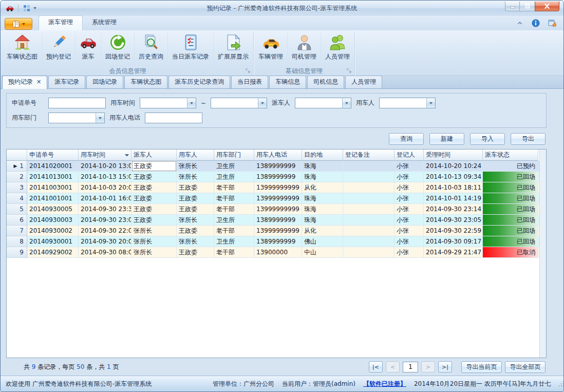  Describe the element at coordinates (273, 166) in the screenshot. I see `table-row: ▶1201410200012014-10-20 13:00王政委张所长卫生所13…` at that location.